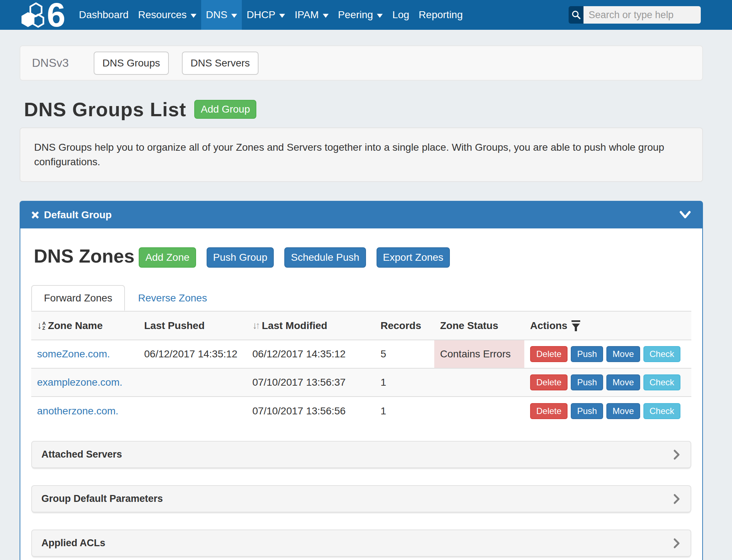 The image size is (732, 560). What do you see at coordinates (311, 326) in the screenshot?
I see `col-header-last-modified: ↓↑ Last Modified` at bounding box center [311, 326].